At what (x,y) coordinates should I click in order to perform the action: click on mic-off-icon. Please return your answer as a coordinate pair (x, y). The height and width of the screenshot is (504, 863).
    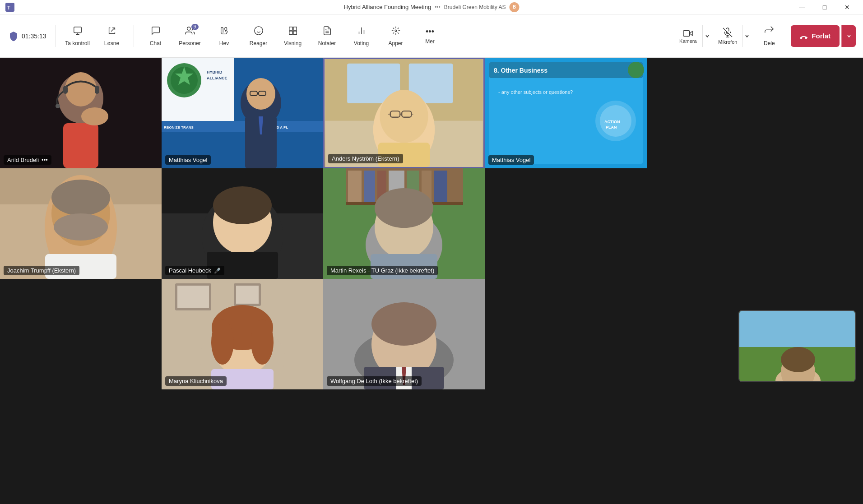
    Looking at the image, I should click on (728, 33).